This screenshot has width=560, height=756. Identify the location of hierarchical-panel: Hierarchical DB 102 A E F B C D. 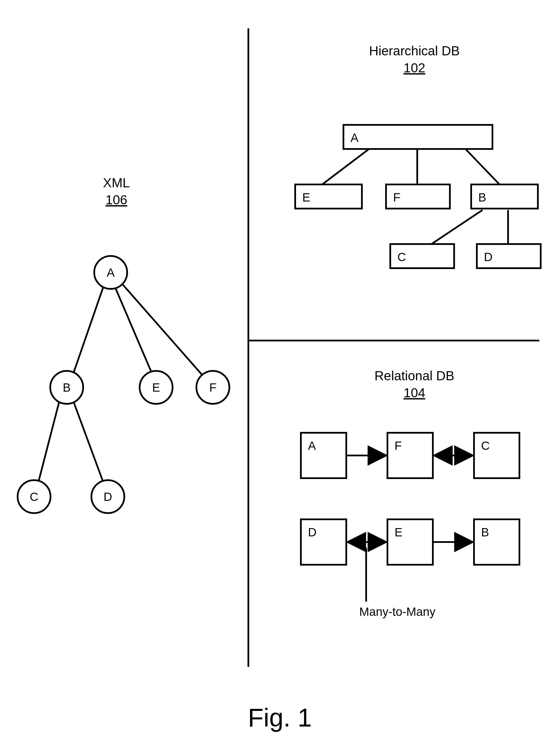
(418, 156).